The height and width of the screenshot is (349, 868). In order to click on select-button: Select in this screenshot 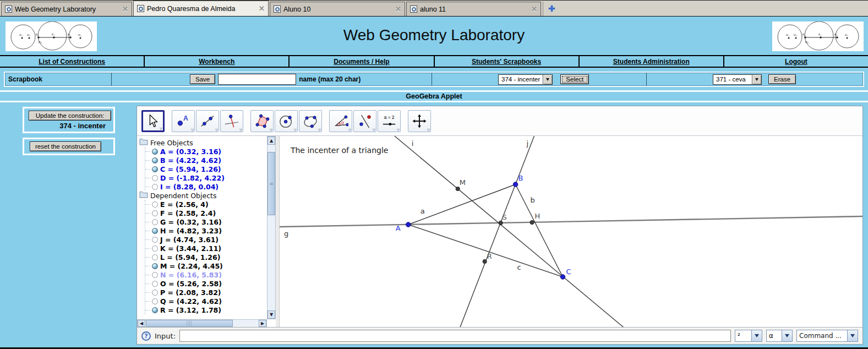, I will do `click(575, 79)`.